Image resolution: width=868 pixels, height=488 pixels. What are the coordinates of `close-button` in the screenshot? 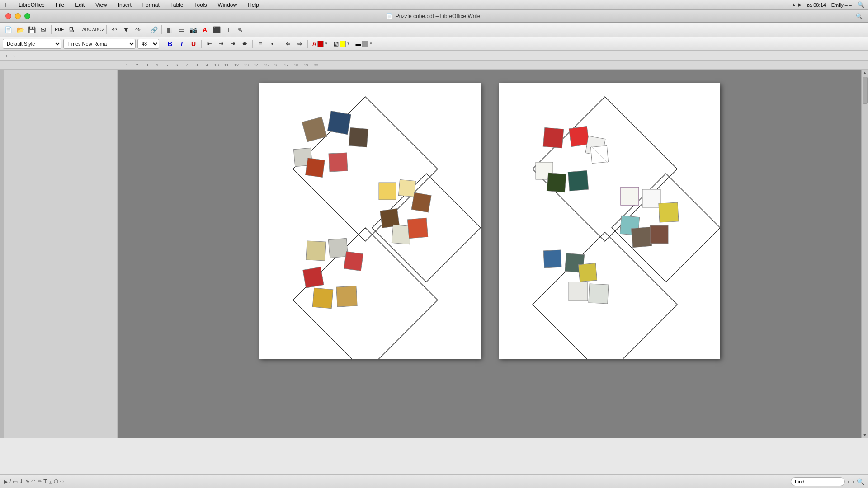 It's located at (8, 16).